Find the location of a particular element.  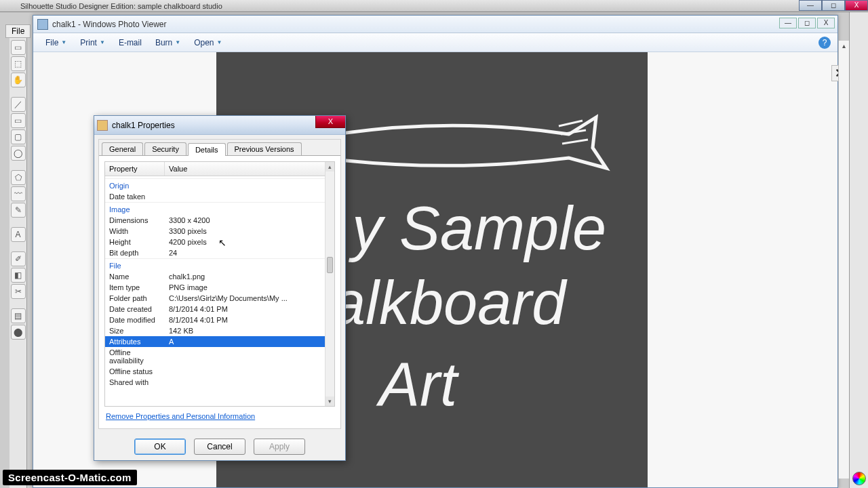

dlg-close-button: X is located at coordinates (330, 122).